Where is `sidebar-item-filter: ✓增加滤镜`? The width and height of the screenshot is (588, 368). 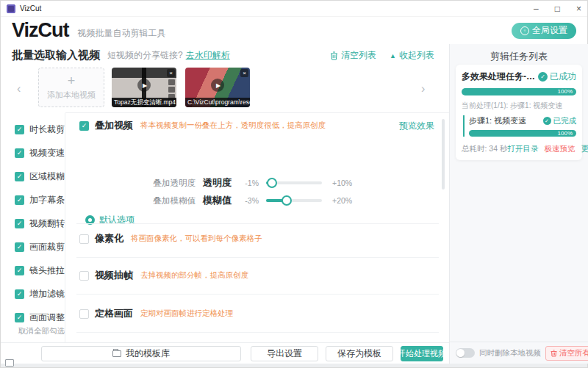
sidebar-item-filter: ✓增加滤镜 is located at coordinates (40, 294).